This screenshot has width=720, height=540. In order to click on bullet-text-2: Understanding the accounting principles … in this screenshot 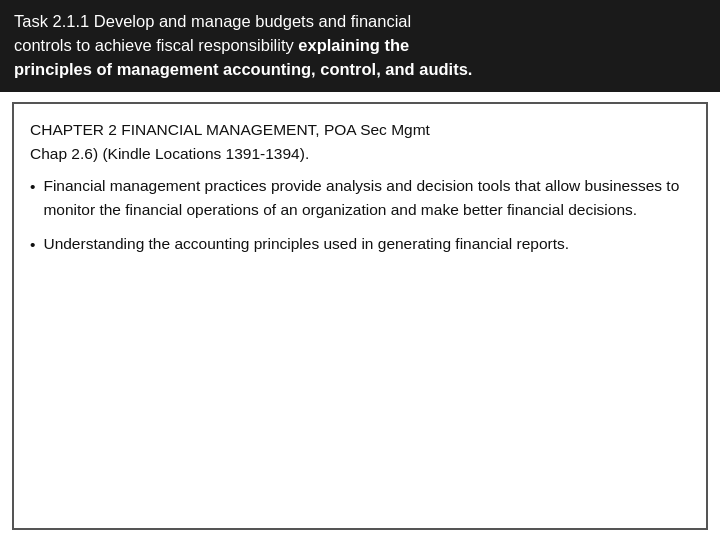, I will do `click(306, 244)`.